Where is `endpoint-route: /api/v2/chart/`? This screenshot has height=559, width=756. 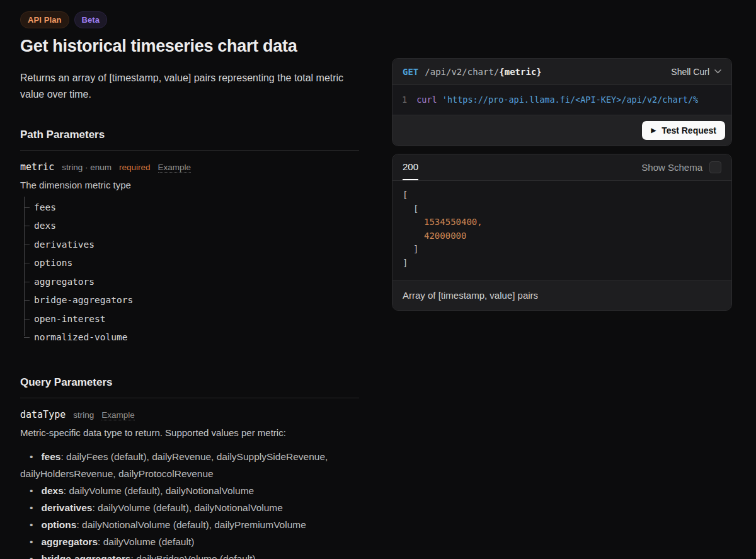 endpoint-route: /api/v2/chart/ is located at coordinates (462, 72).